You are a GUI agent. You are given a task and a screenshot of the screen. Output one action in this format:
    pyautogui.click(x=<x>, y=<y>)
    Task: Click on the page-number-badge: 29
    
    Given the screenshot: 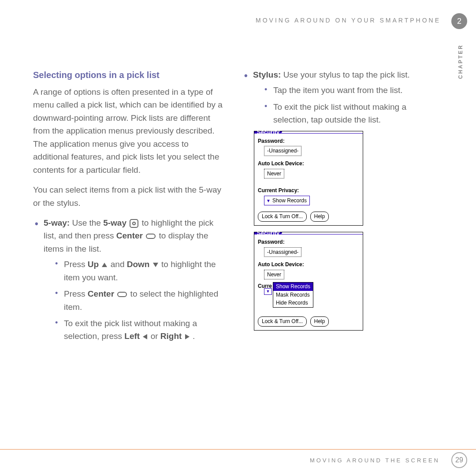 What is the action you would take?
    pyautogui.click(x=459, y=460)
    